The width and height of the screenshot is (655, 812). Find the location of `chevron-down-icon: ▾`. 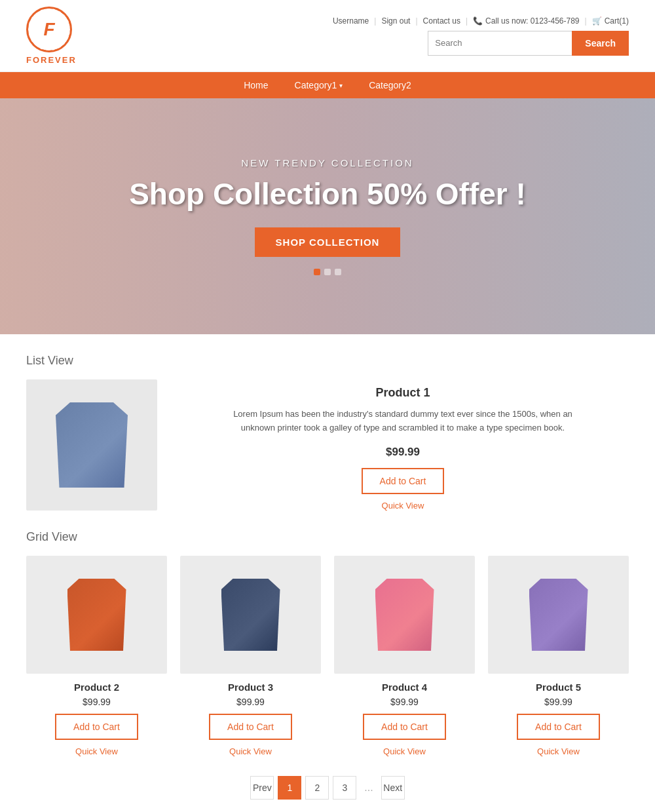

chevron-down-icon: ▾ is located at coordinates (341, 85).